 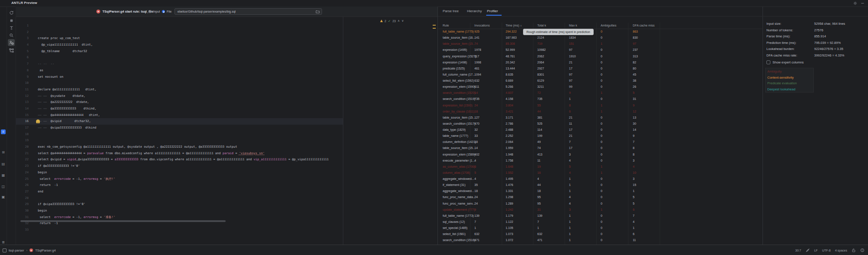 What do you see at coordinates (11, 50) in the screenshot?
I see `tree-icon` at bounding box center [11, 50].